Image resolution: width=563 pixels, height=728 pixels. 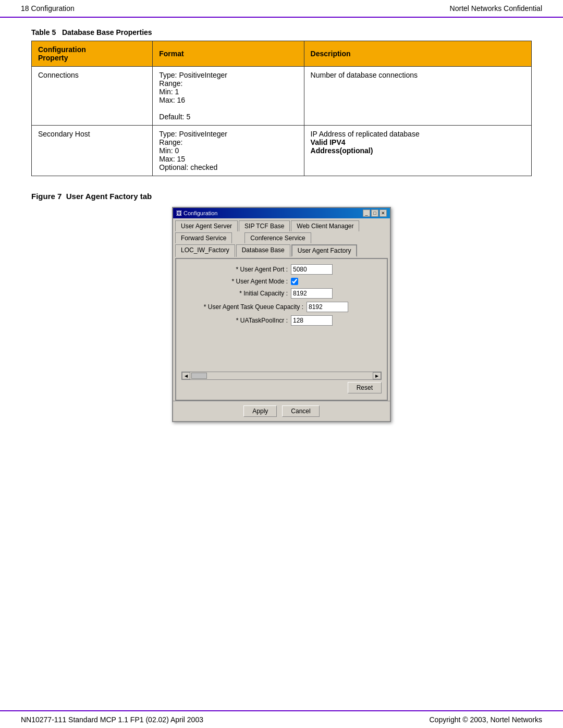 I want to click on figure-caption: Figure 7 User Agent Factory tab, so click(x=282, y=196).